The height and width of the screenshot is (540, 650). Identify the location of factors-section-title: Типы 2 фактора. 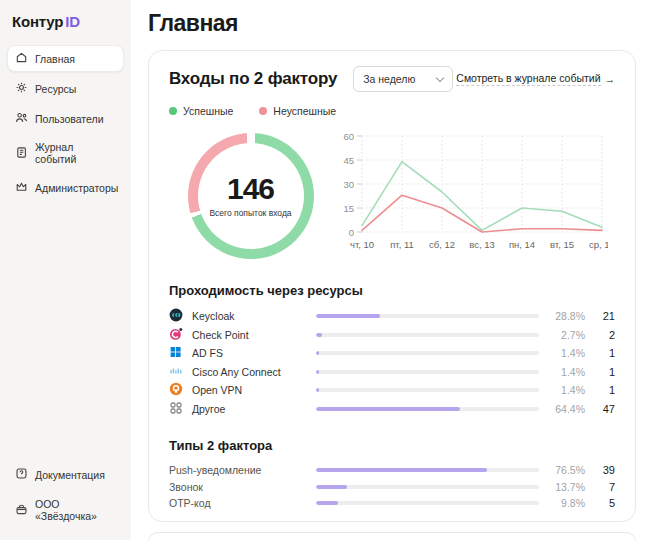
(392, 446).